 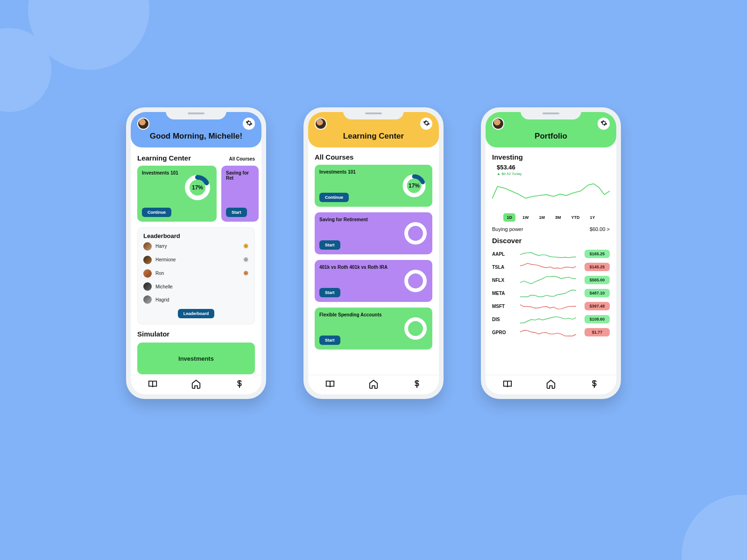 What do you see at coordinates (196, 358) in the screenshot?
I see `investments-simulator-button: Investments` at bounding box center [196, 358].